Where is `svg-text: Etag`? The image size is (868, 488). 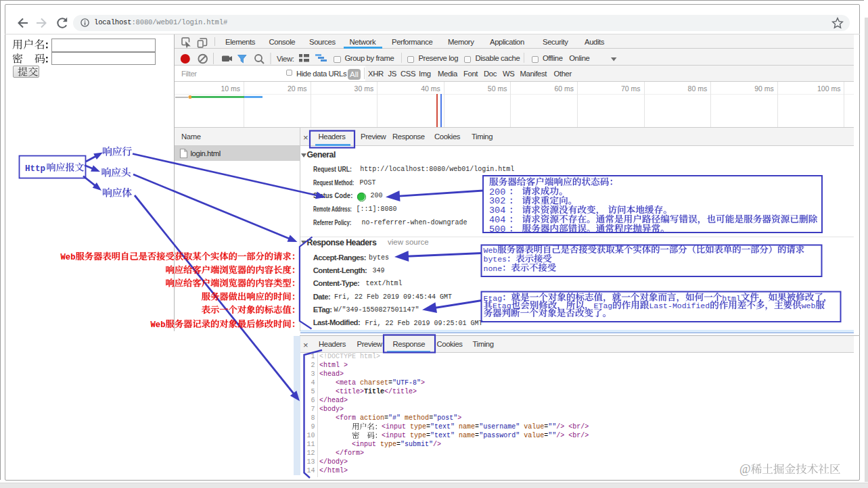 svg-text: Etag is located at coordinates (502, 306).